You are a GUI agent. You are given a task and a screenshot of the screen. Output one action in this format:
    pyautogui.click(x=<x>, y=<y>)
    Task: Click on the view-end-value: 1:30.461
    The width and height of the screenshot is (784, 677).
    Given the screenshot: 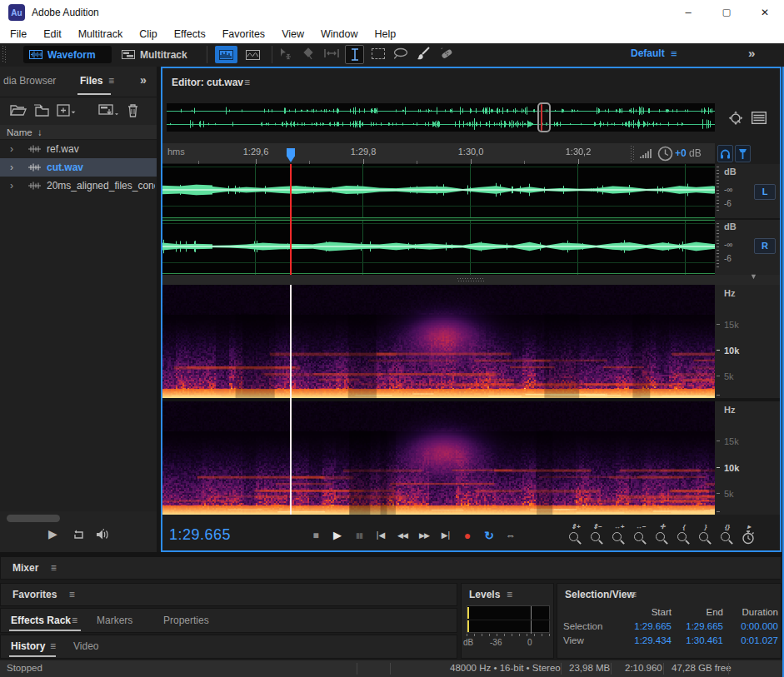 What is the action you would take?
    pyautogui.click(x=697, y=640)
    